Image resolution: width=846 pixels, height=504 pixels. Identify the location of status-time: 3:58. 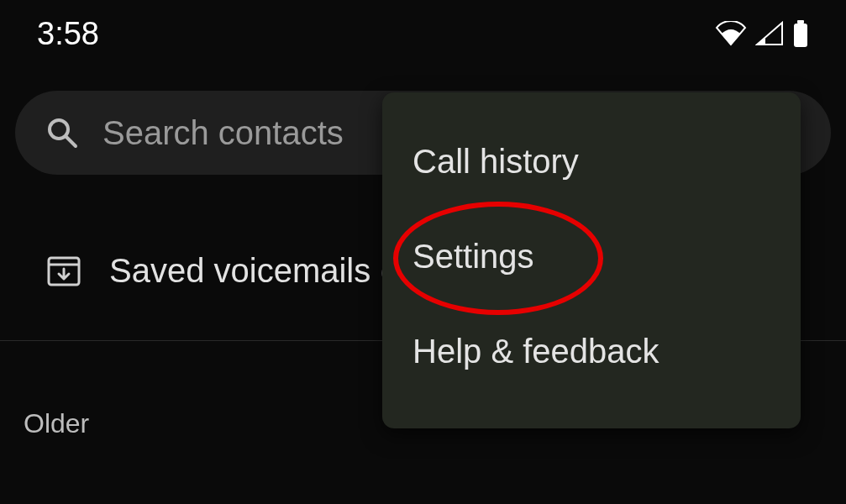
(68, 34).